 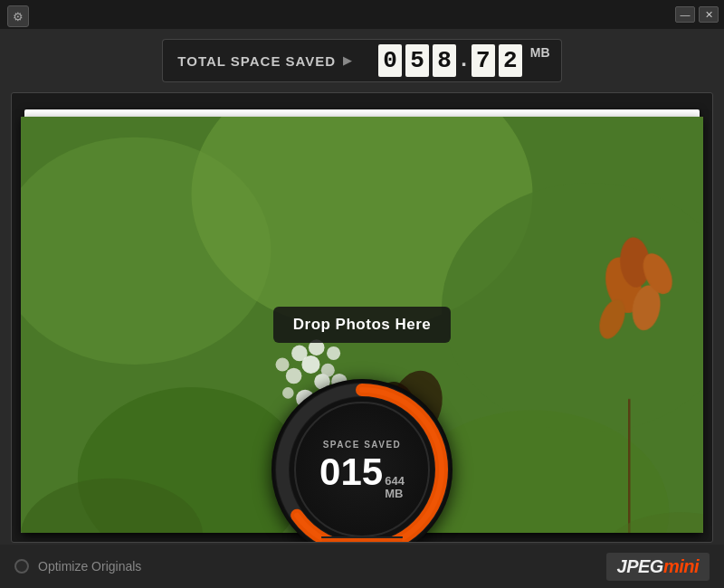 I want to click on gauge-space-saved-label: SPACE SAVED, so click(x=362, y=445).